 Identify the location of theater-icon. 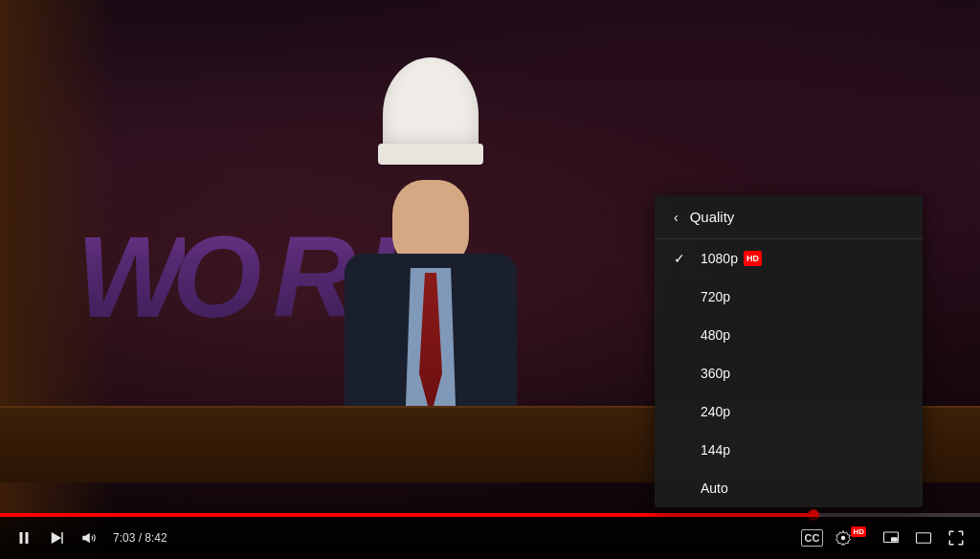
(924, 538).